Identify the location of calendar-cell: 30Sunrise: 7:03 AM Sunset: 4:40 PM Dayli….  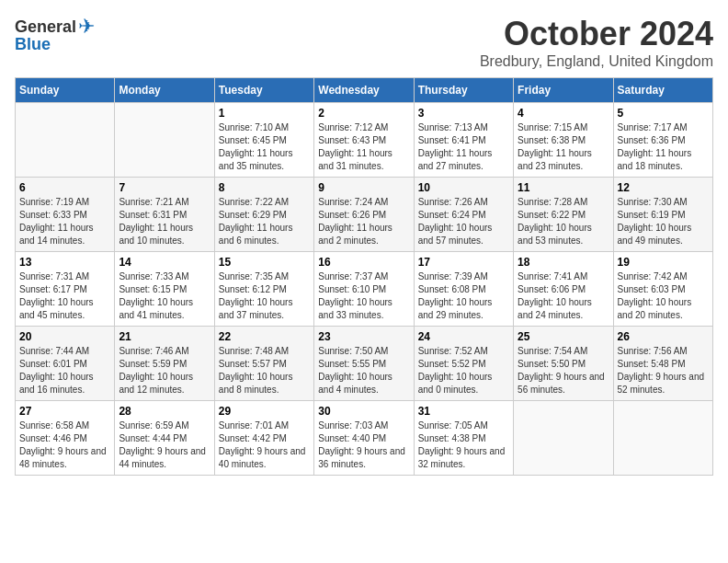
(364, 438).